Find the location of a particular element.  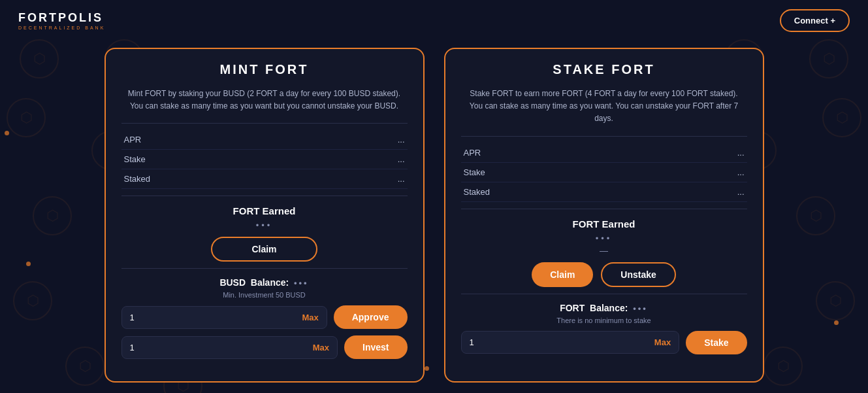

mint-approve-input is located at coordinates (208, 318).